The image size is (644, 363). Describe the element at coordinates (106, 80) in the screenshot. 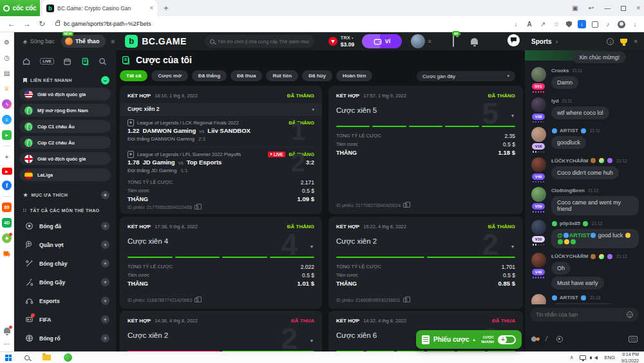

I see `collapse-quick-links-button: –` at that location.